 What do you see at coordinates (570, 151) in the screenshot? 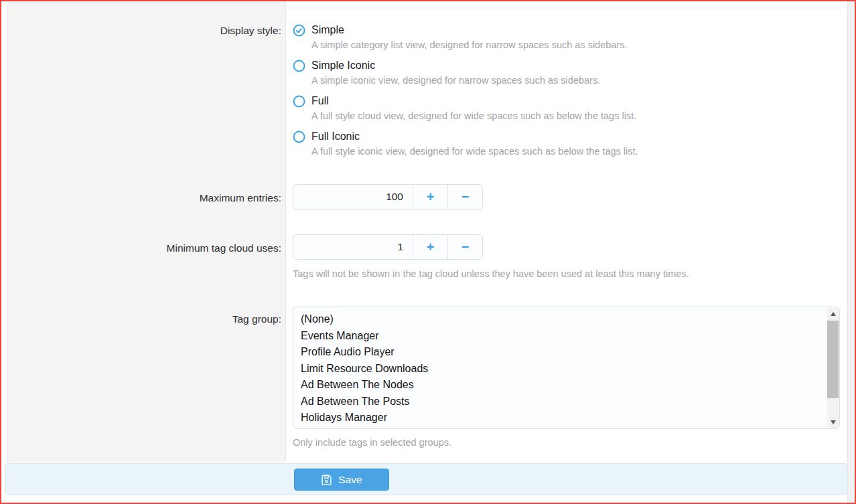
I see `radio-description: A full style iconic view, designed for w…` at bounding box center [570, 151].